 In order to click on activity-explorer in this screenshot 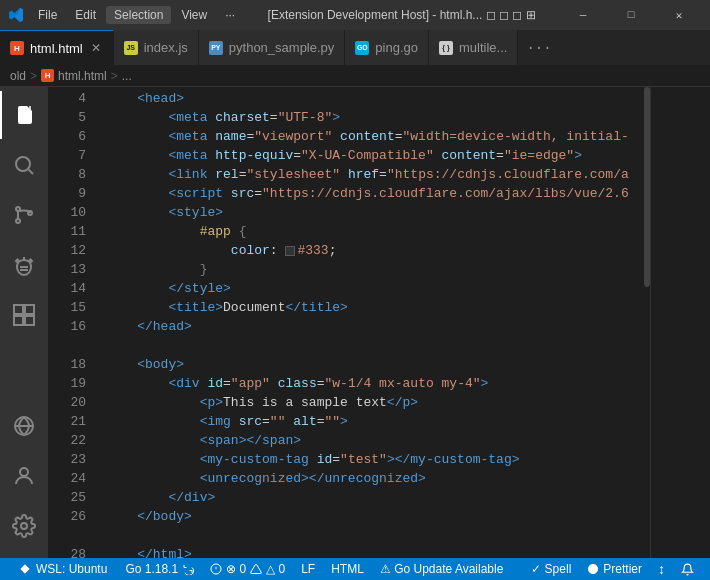, I will do `click(24, 115)`.